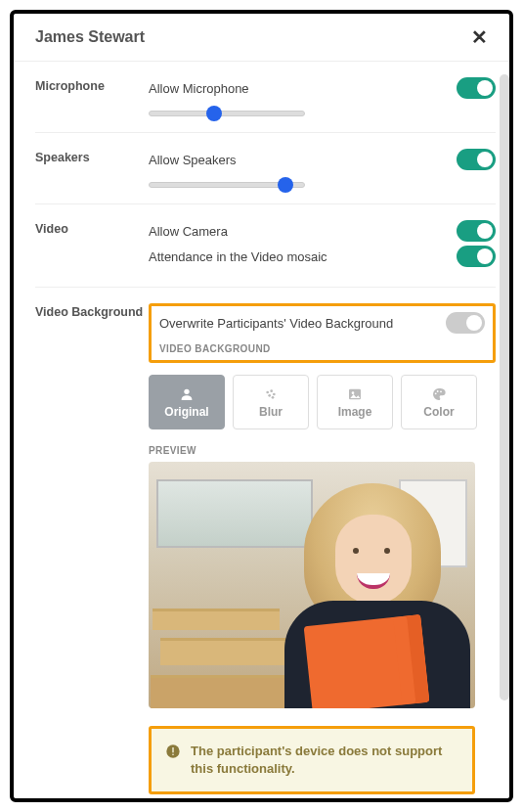 The image size is (523, 812). What do you see at coordinates (276, 323) in the screenshot?
I see `overwrite-background-label: Overwrite Participants' Video Background` at bounding box center [276, 323].